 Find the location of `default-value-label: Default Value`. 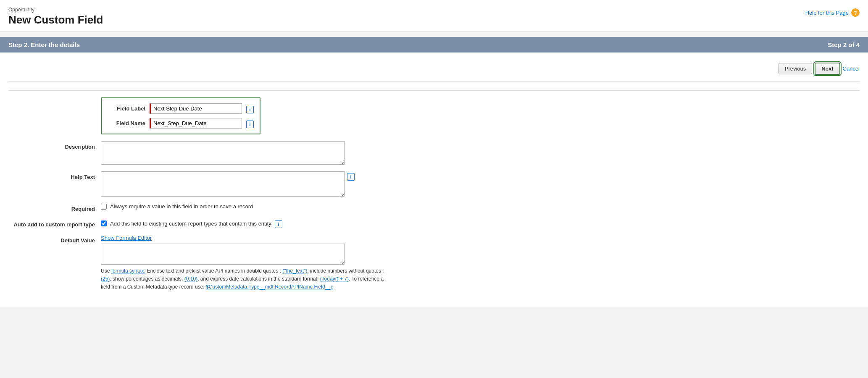

default-value-label: Default Value is located at coordinates (55, 239).